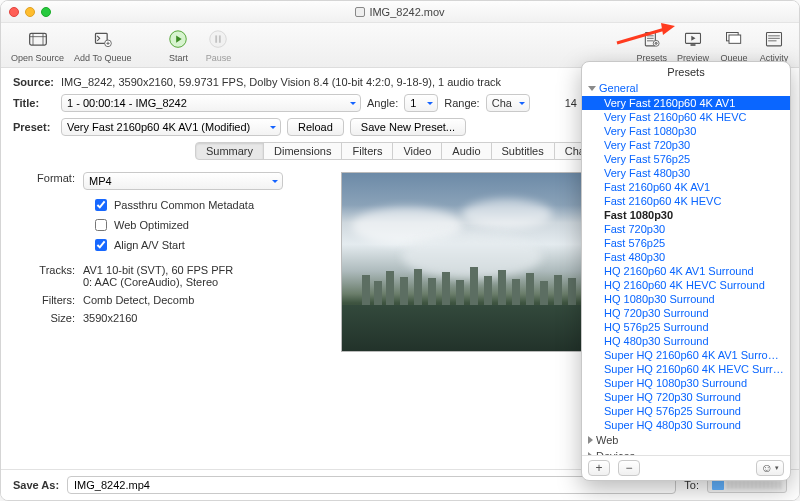 This screenshot has width=800, height=501. What do you see at coordinates (770, 468) in the screenshot?
I see `preset-options-button: ☺︎▾` at bounding box center [770, 468].